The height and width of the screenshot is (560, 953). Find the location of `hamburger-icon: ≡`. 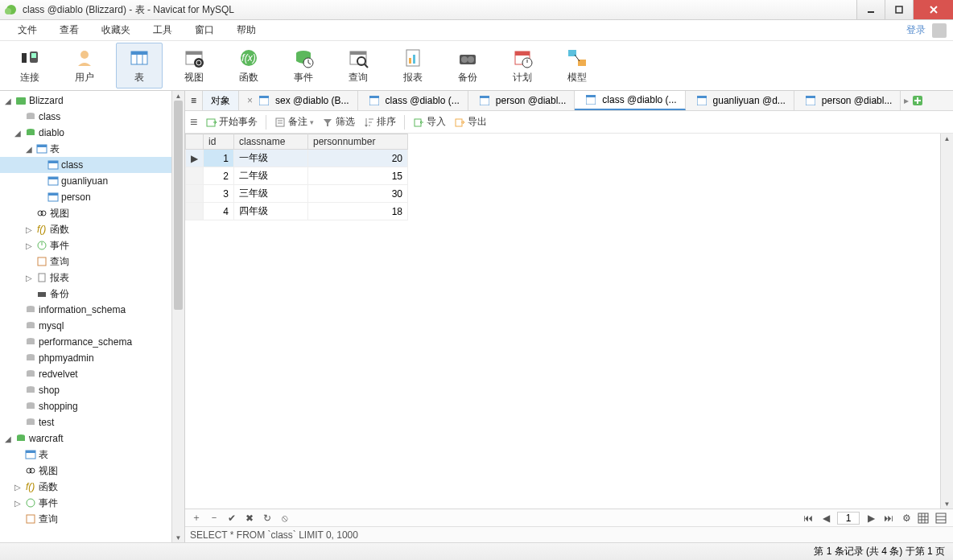

hamburger-icon: ≡ is located at coordinates (193, 122).